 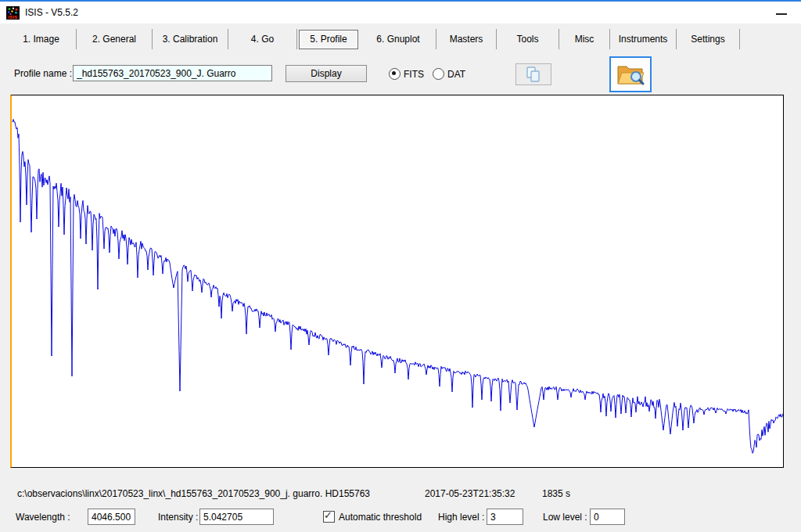 I want to click on tab-gnuplot: 6. Gnuplot, so click(x=398, y=39).